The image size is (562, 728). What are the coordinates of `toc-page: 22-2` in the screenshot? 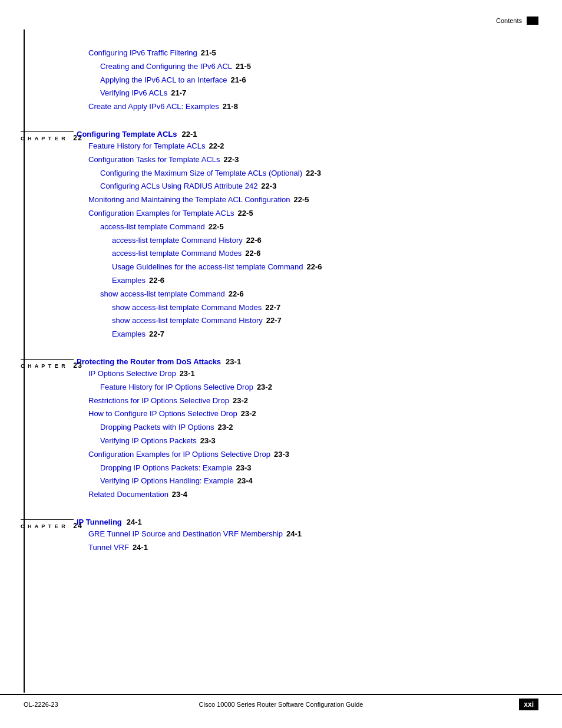 It's located at (216, 146).